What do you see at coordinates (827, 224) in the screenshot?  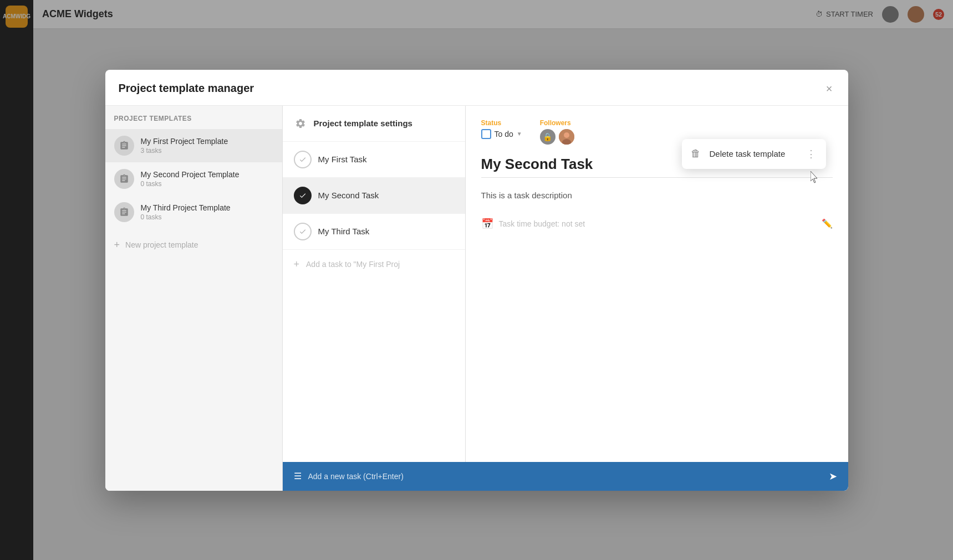 I see `edit-time-budget-icon: ✏️` at bounding box center [827, 224].